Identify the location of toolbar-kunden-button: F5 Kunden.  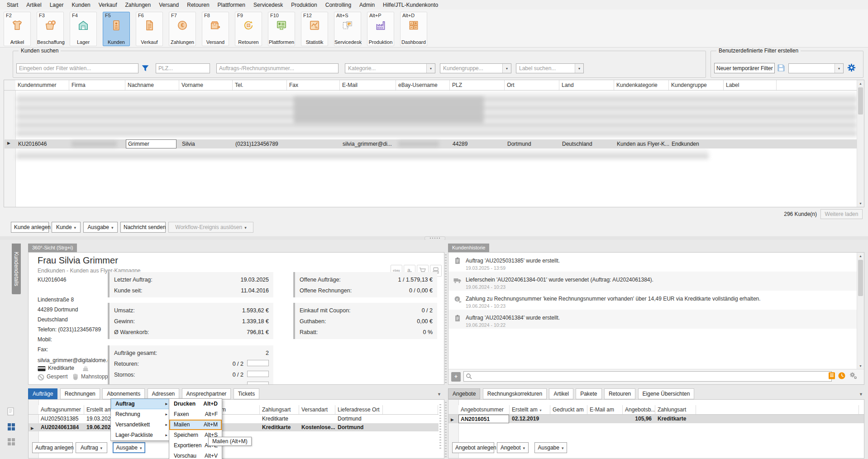
(116, 29).